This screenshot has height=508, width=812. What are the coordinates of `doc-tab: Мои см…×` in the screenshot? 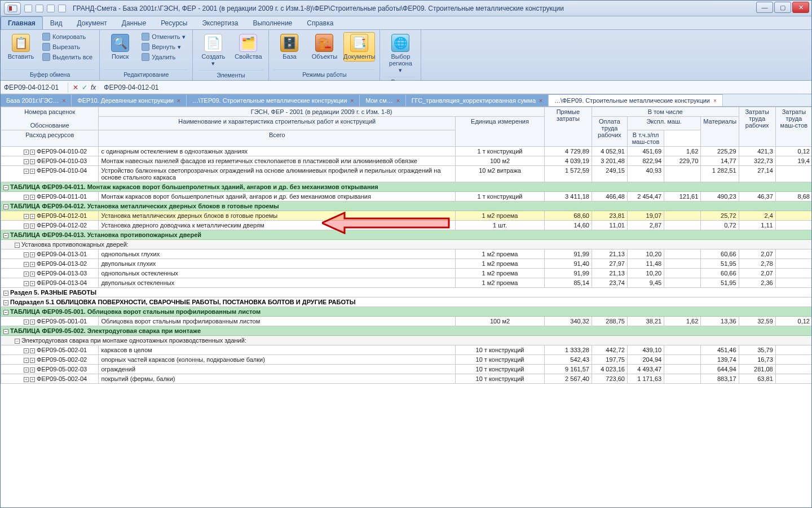 It's located at (383, 100).